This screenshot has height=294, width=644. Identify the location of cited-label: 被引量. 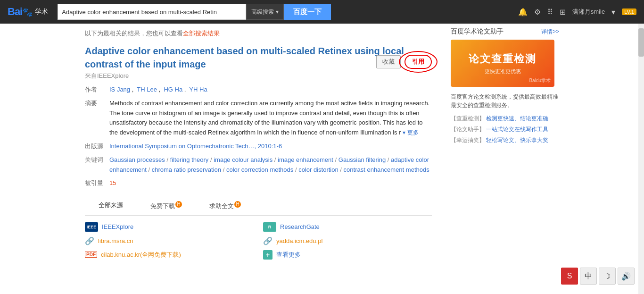
(97, 183).